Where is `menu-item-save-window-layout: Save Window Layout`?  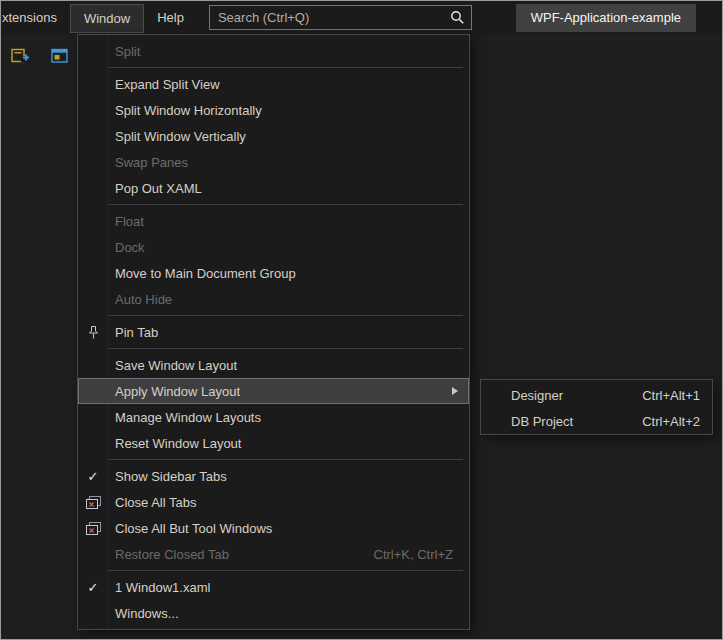
menu-item-save-window-layout: Save Window Layout is located at coordinates (274, 365).